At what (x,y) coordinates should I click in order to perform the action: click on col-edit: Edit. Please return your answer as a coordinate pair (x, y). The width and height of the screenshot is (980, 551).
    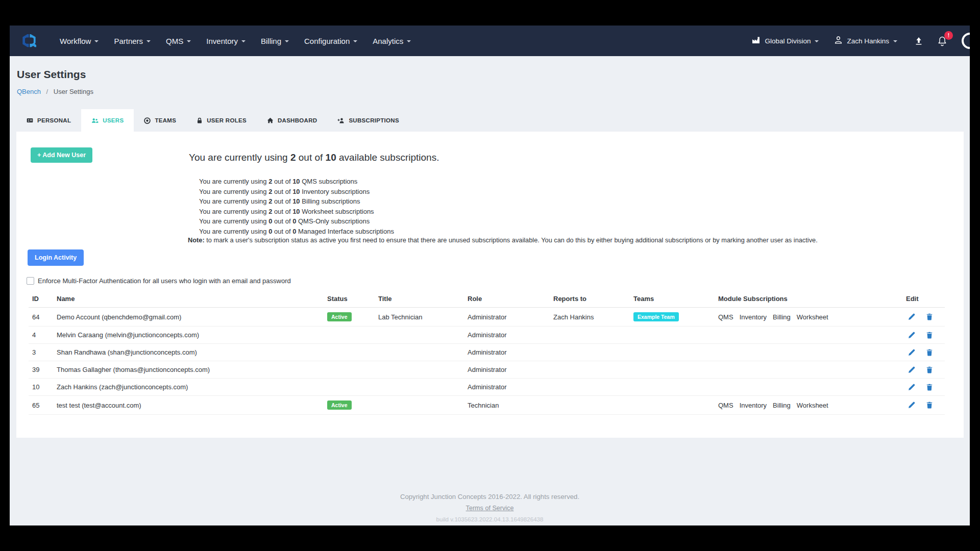
    Looking at the image, I should click on (924, 300).